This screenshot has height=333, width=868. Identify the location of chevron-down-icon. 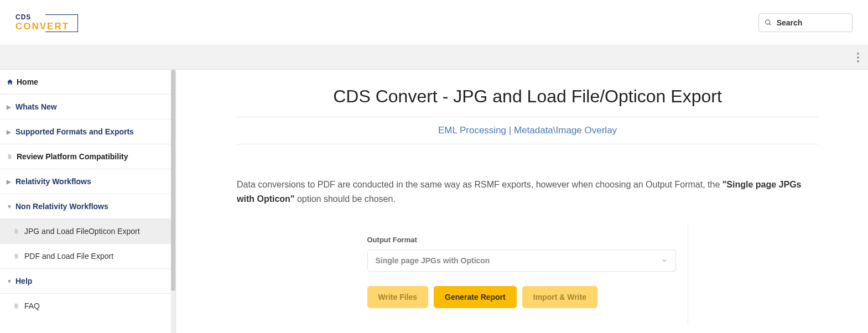
(664, 261).